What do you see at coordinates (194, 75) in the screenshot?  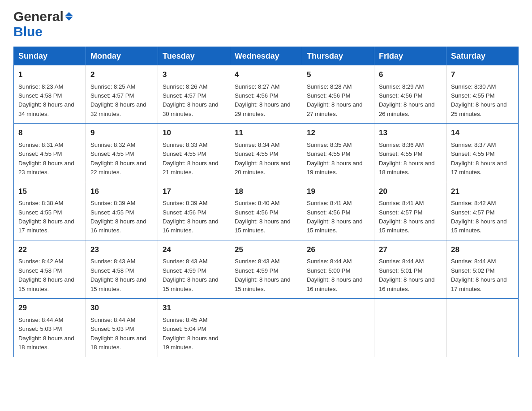 I see `day-number: 3` at bounding box center [194, 75].